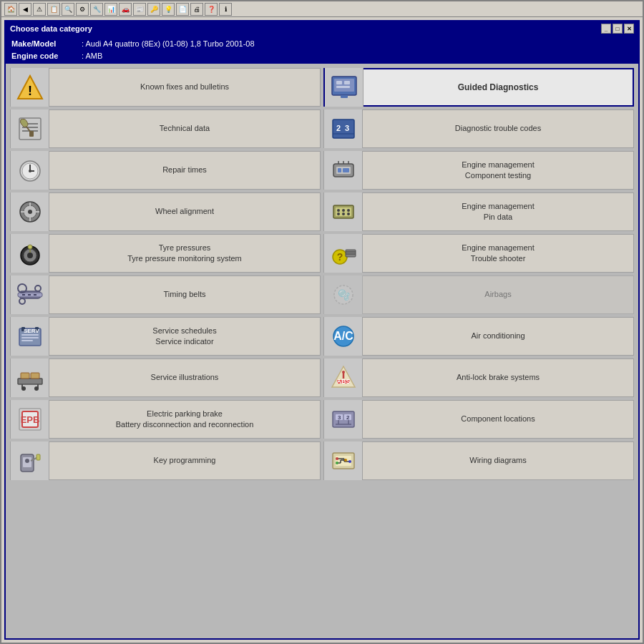 This screenshot has height=644, width=644. I want to click on toolbar-icon-3: ⚠, so click(39, 9).